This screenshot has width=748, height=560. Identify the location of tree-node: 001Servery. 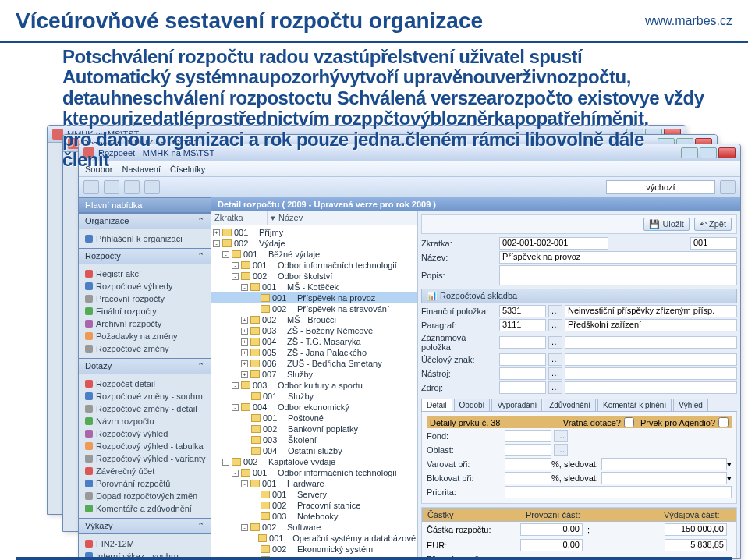
(314, 494).